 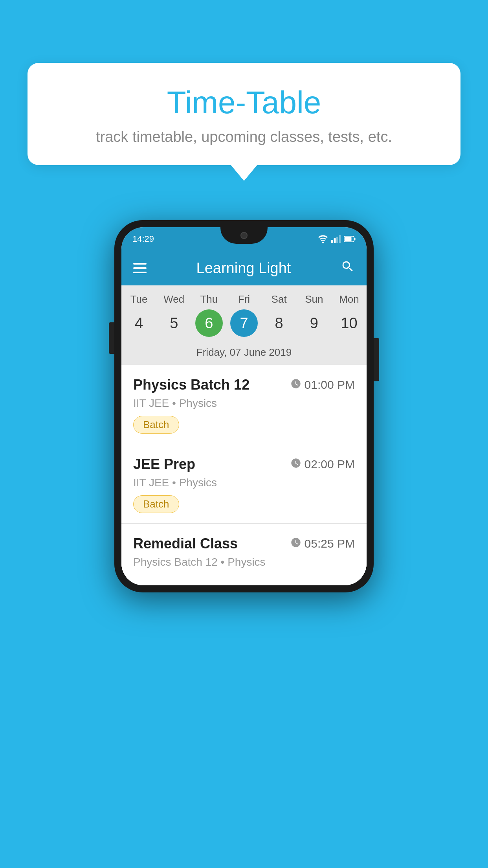 I want to click on search-button, so click(x=348, y=268).